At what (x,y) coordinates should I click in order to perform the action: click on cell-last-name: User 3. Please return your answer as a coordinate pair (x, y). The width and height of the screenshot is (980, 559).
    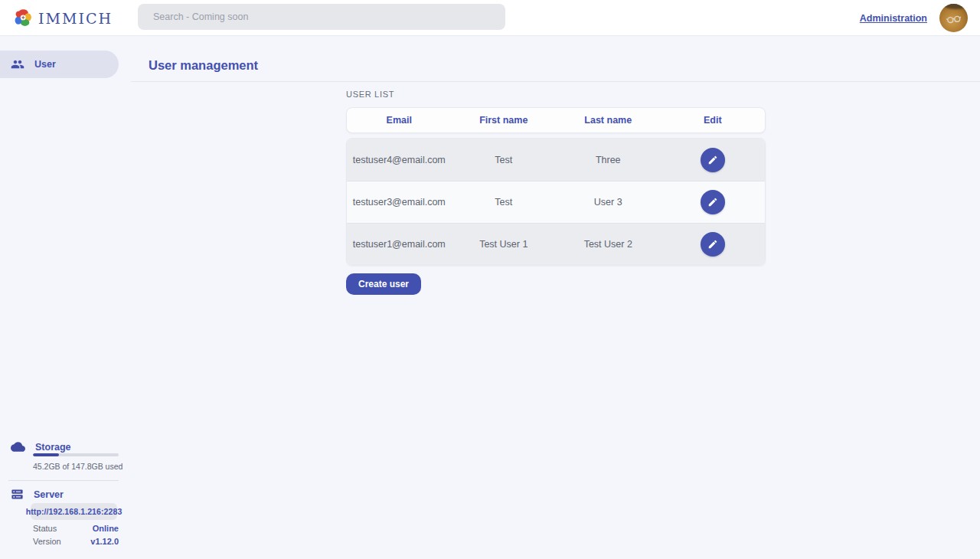
    Looking at the image, I should click on (608, 202).